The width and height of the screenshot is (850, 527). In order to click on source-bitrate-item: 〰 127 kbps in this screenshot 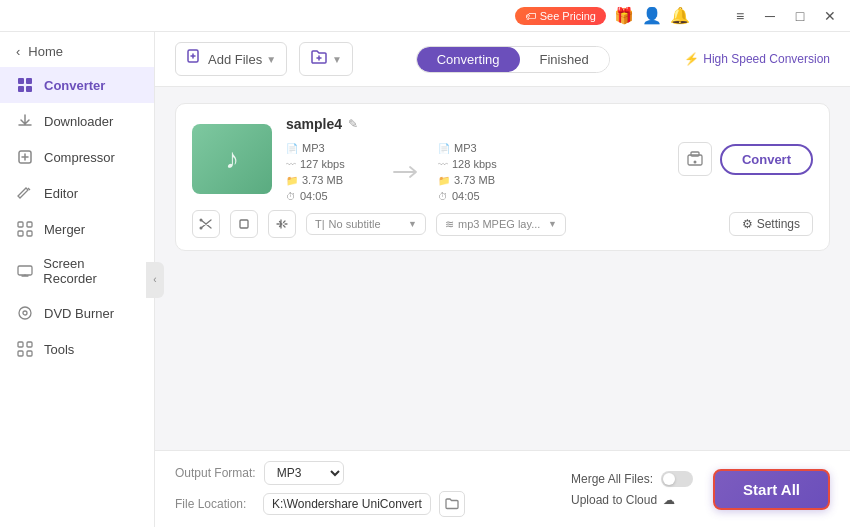, I will do `click(331, 164)`.